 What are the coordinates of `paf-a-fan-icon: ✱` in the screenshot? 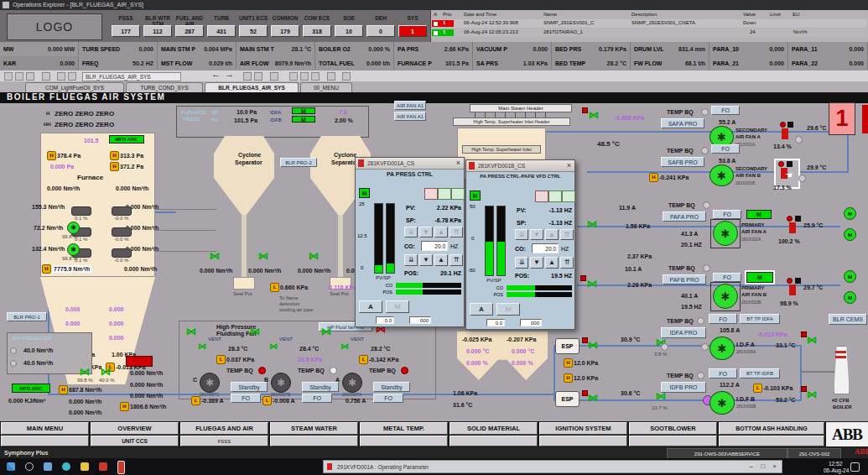 It's located at (725, 233).